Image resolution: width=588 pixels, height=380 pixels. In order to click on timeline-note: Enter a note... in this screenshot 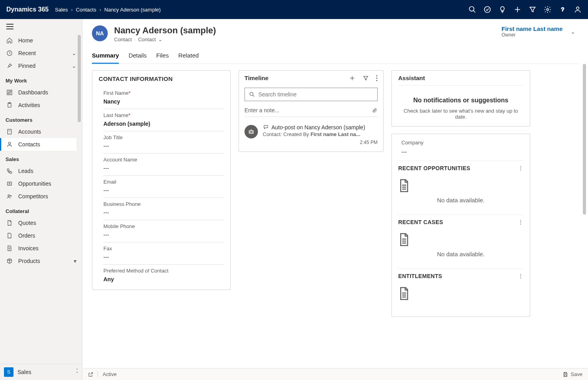, I will do `click(311, 110)`.